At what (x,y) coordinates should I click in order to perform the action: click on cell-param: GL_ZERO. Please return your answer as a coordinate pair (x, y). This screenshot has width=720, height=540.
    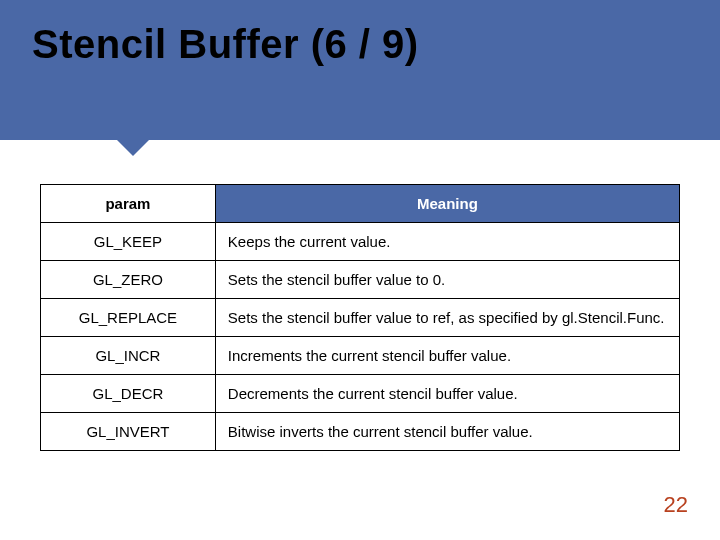
    Looking at the image, I should click on (128, 280).